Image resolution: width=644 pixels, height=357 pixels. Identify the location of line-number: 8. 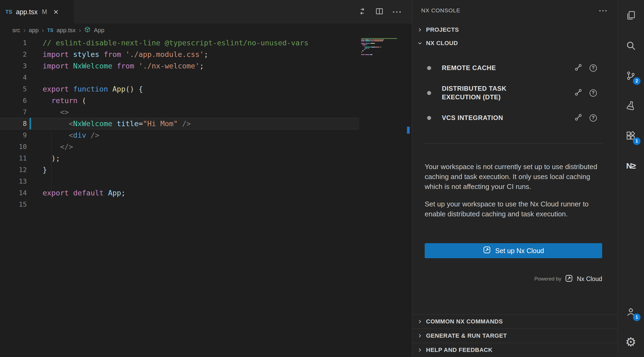
(13, 123).